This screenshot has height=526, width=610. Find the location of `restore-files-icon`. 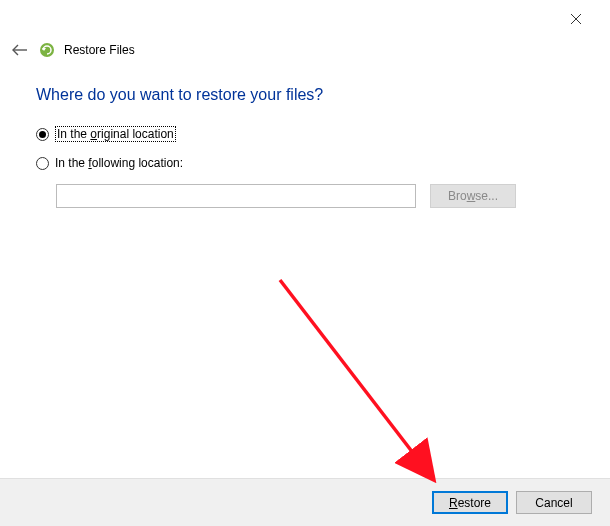

restore-files-icon is located at coordinates (47, 50).